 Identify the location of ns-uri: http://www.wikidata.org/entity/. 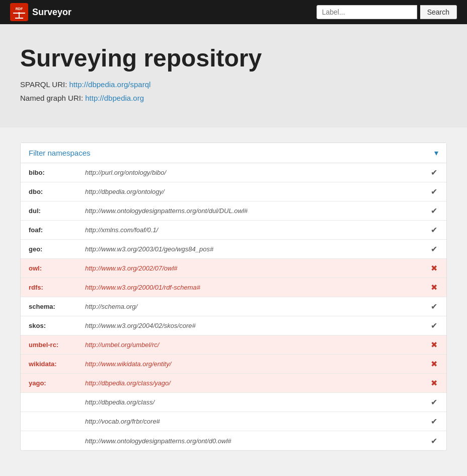
(251, 364).